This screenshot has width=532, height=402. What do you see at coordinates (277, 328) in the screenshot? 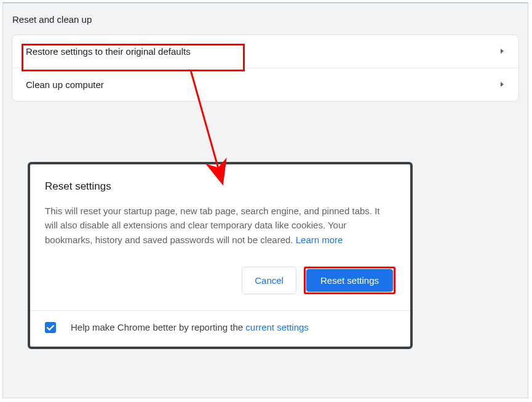
I see `current-settings-link: current settings` at bounding box center [277, 328].